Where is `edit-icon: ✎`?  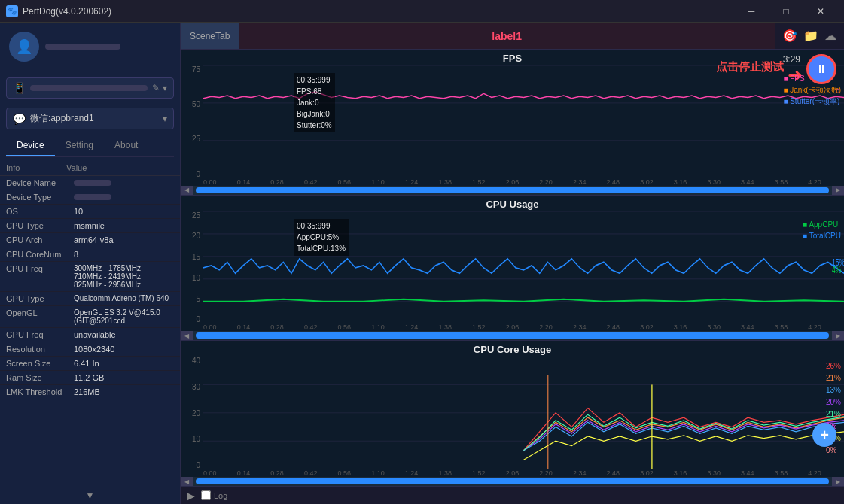
edit-icon: ✎ is located at coordinates (156, 88).